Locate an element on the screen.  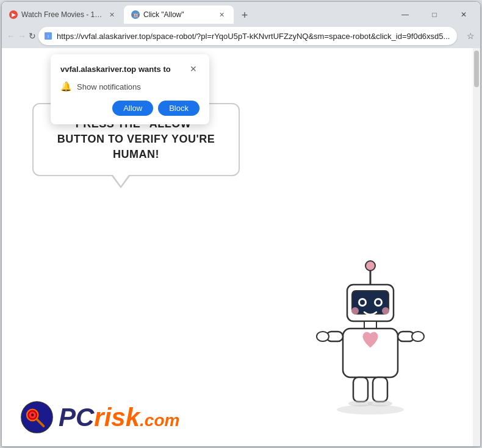
bell-icon: 🔔 is located at coordinates (66, 87).